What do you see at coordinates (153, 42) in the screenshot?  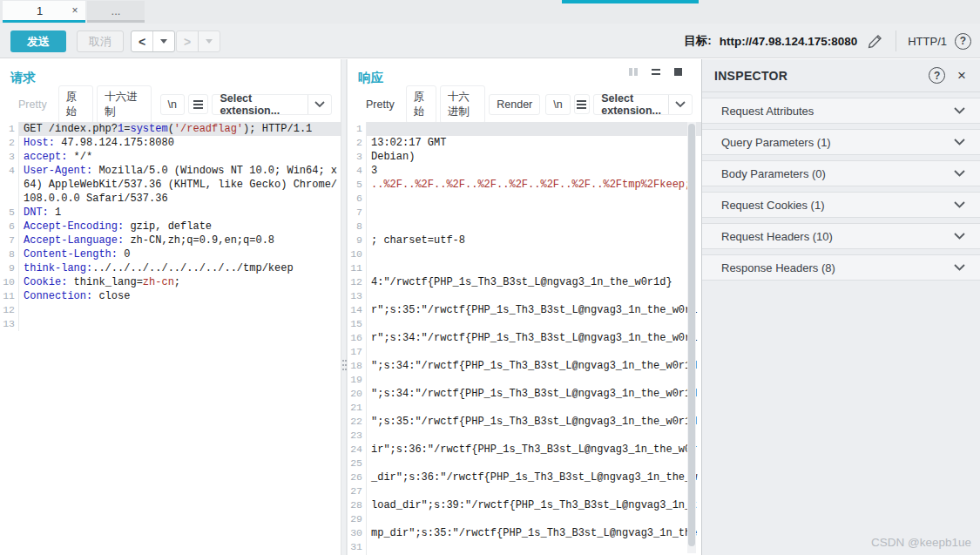 I see `history-back-button: <` at bounding box center [153, 42].